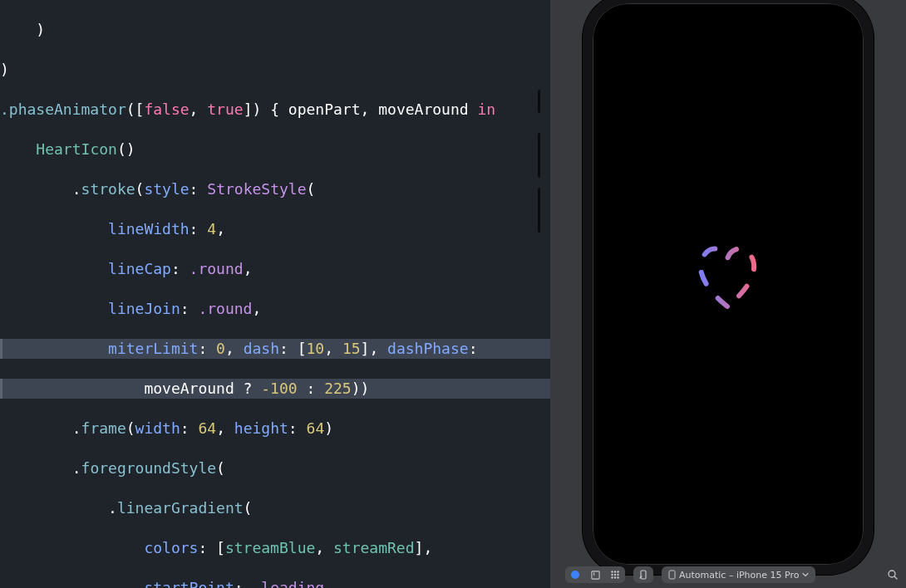 This screenshot has height=588, width=906. What do you see at coordinates (149, 229) in the screenshot?
I see `code-token: lineWidth` at bounding box center [149, 229].